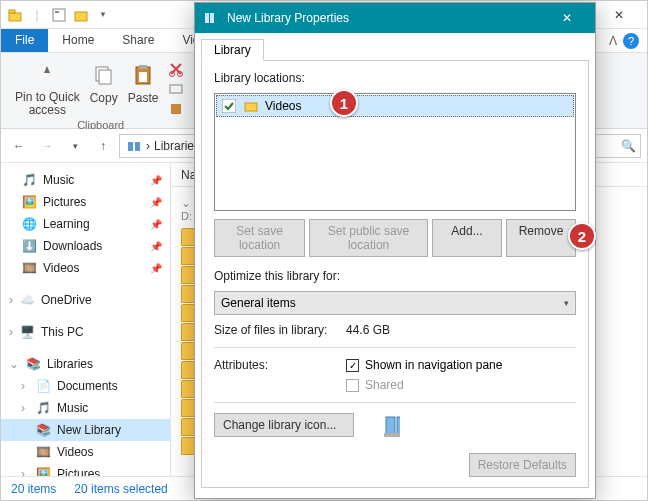 Image resolution: width=648 pixels, height=501 pixels. I want to click on add-button: Add..., so click(467, 238).